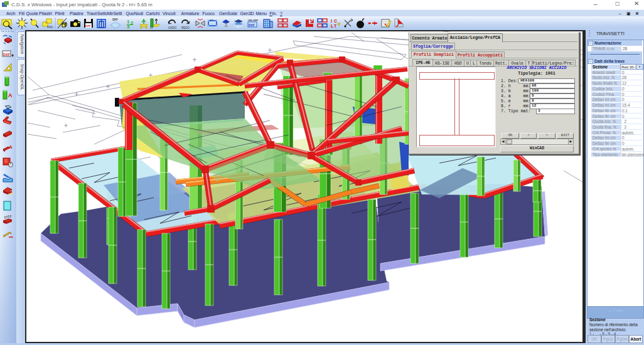 This screenshot has width=644, height=345. Describe the element at coordinates (212, 20) in the screenshot. I see `svg-text: m4` at that location.